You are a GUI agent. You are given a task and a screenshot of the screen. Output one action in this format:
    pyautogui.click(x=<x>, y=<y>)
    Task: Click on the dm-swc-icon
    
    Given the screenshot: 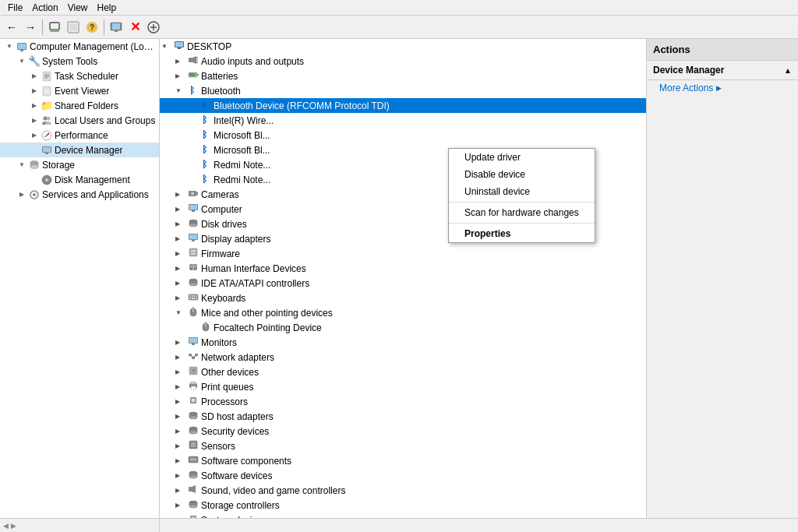 What is the action you would take?
    pyautogui.click(x=193, y=461)
    